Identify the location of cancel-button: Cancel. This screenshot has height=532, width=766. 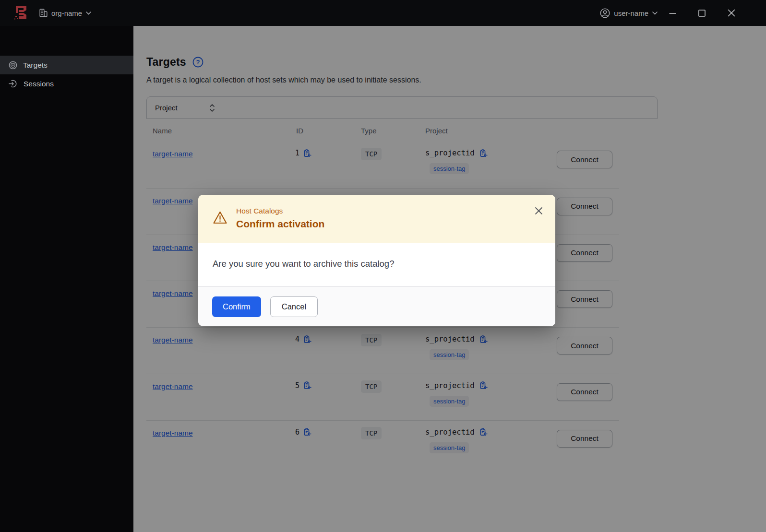
(294, 307).